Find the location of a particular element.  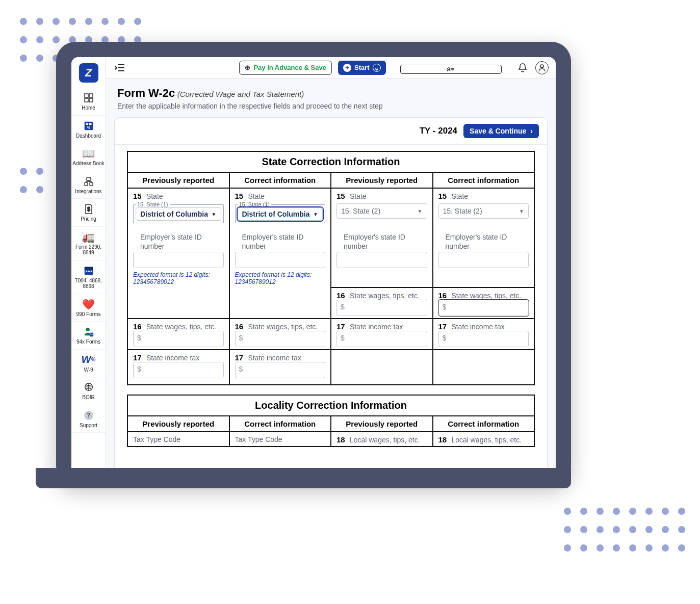

plus-icon: + is located at coordinates (347, 68).